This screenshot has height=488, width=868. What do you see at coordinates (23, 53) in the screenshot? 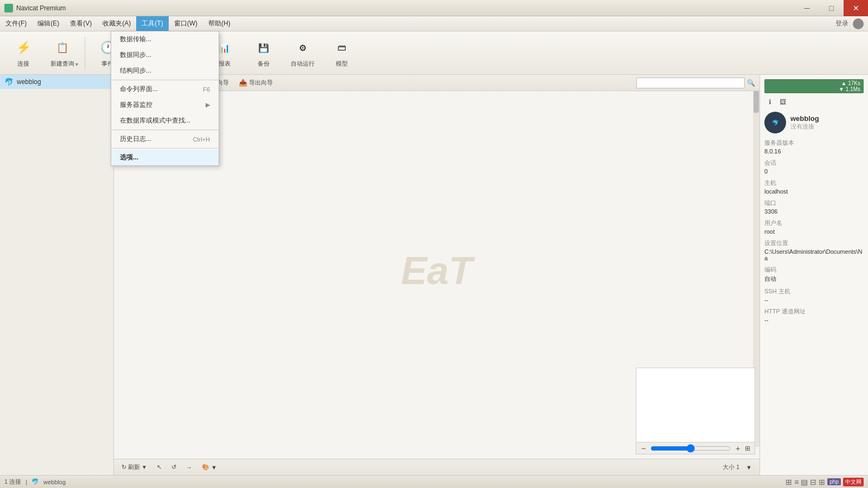
I see `connect-button: ⚡ 连接` at bounding box center [23, 53].